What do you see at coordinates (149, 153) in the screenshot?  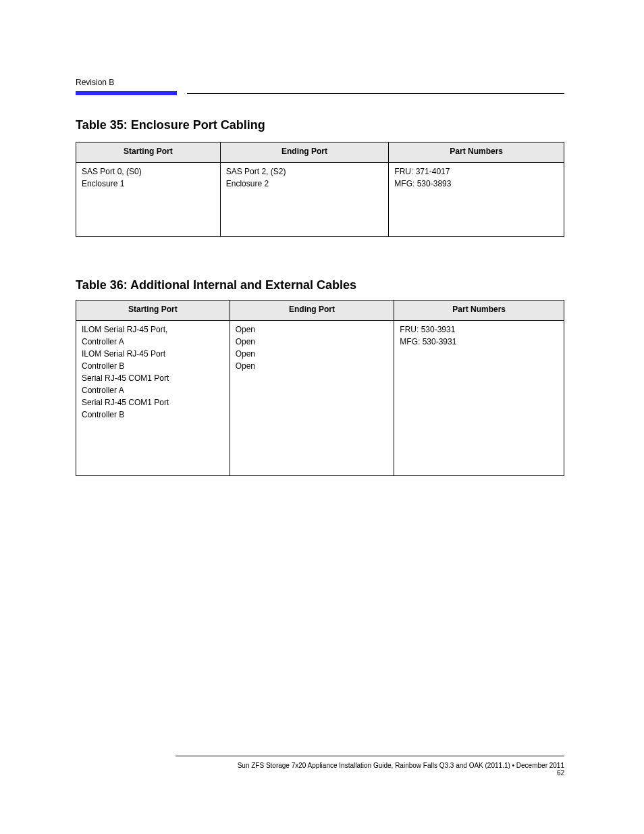 I see `table-35-header-start: Starting Port` at bounding box center [149, 153].